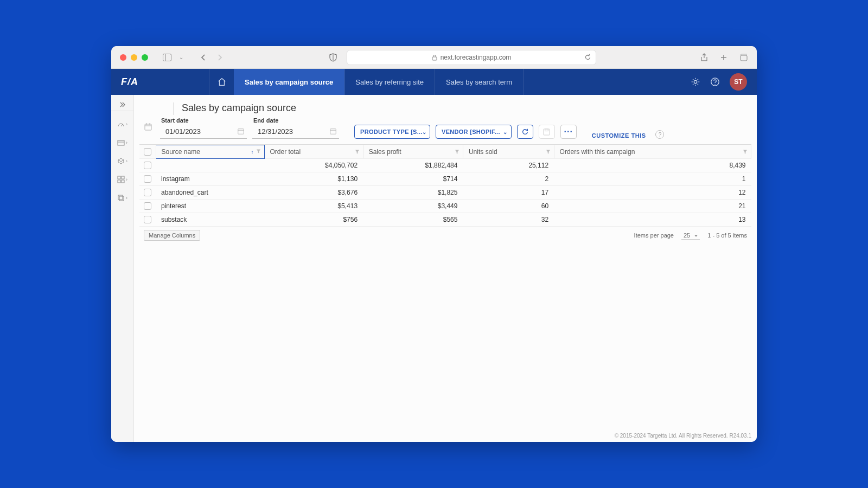  I want to click on manage-columns-button: Manage Columns, so click(172, 235).